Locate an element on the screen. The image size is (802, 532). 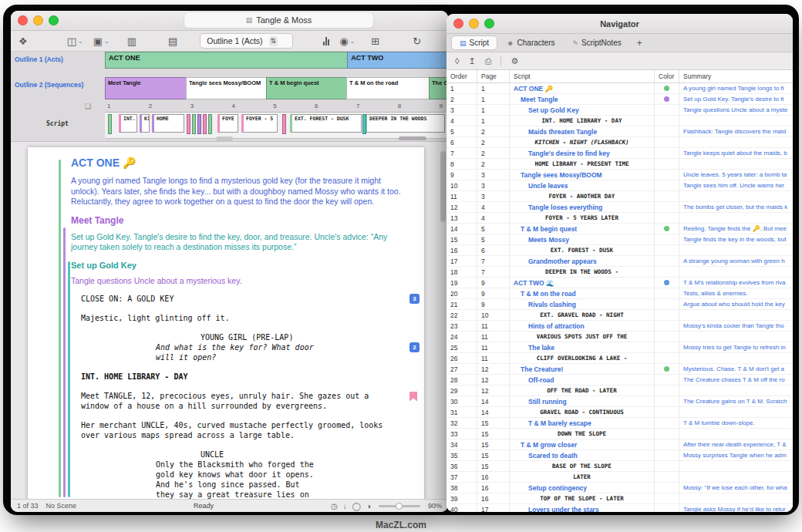
cell-script: VARIOUS SPOTS JUST OFF THE is located at coordinates (582, 336).